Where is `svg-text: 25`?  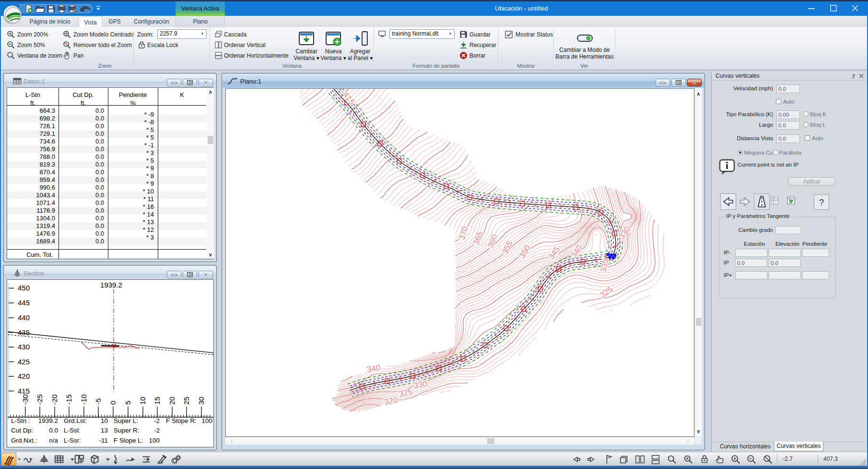 svg-text: 25 is located at coordinates (186, 400).